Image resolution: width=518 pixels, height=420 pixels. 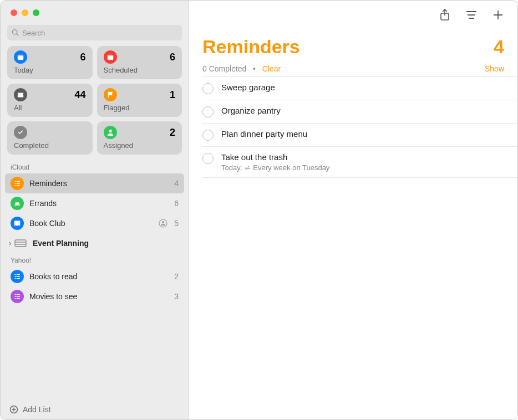 I want to click on list-count: 3, so click(x=175, y=296).